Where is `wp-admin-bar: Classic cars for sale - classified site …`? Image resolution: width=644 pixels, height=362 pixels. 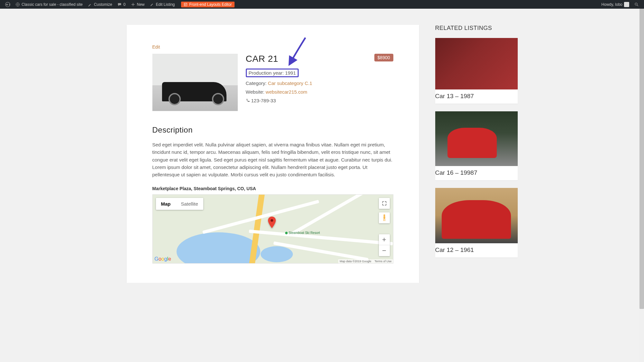
wp-admin-bar: Classic cars for sale - classified site … is located at coordinates (322, 5).